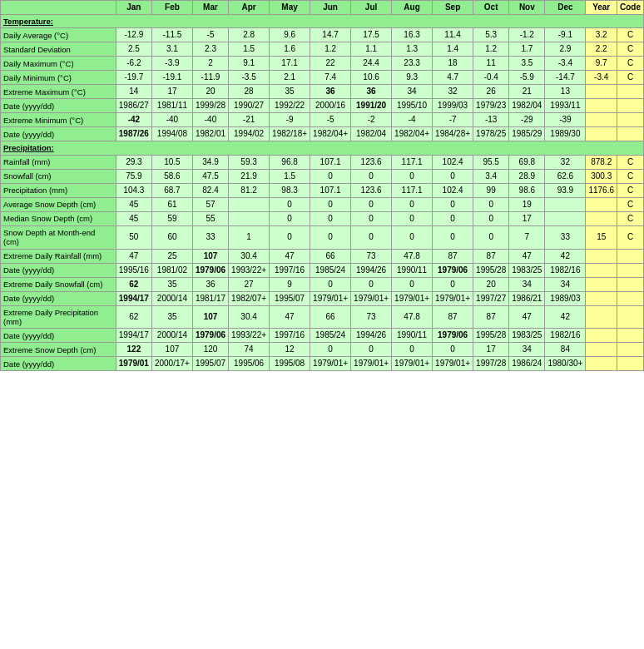  I want to click on cell-value: 1980/30+, so click(566, 364).